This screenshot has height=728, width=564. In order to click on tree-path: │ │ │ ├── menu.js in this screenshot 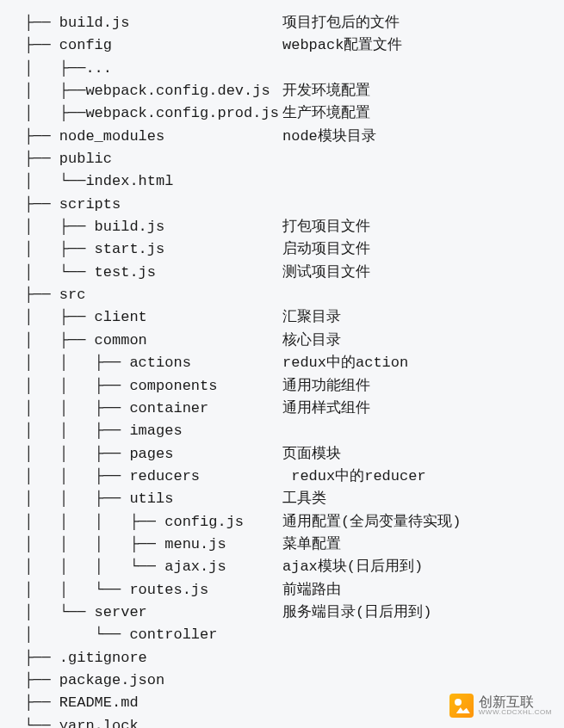, I will do `click(153, 545)`.